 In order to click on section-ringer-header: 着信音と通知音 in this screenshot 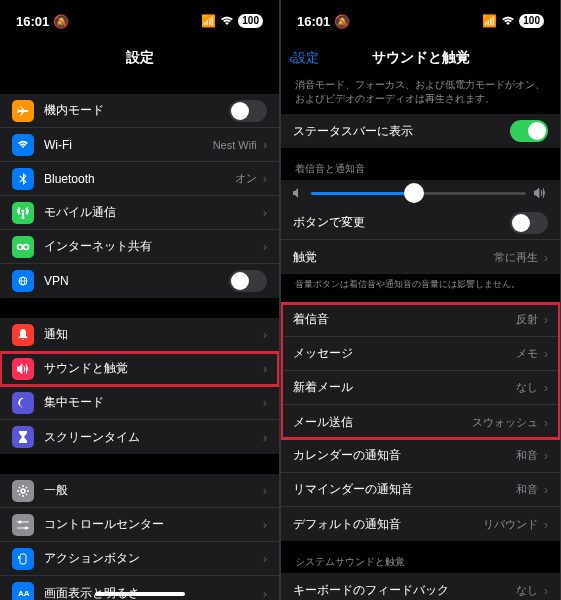, I will do `click(420, 164)`.